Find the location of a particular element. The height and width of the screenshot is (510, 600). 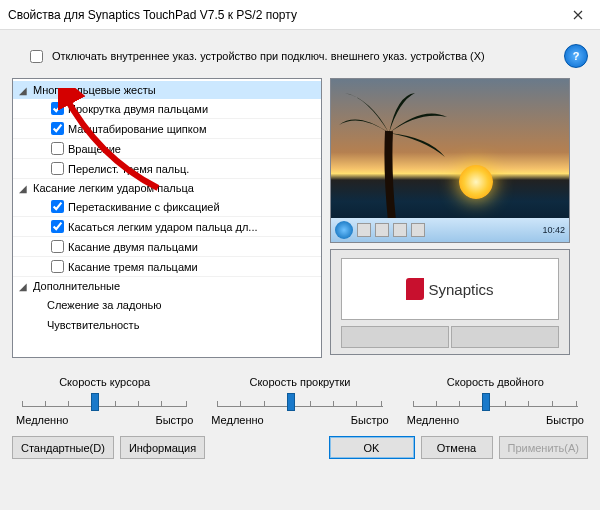

tree-group-header: ◢ Дополнительные is located at coordinates (167, 286).